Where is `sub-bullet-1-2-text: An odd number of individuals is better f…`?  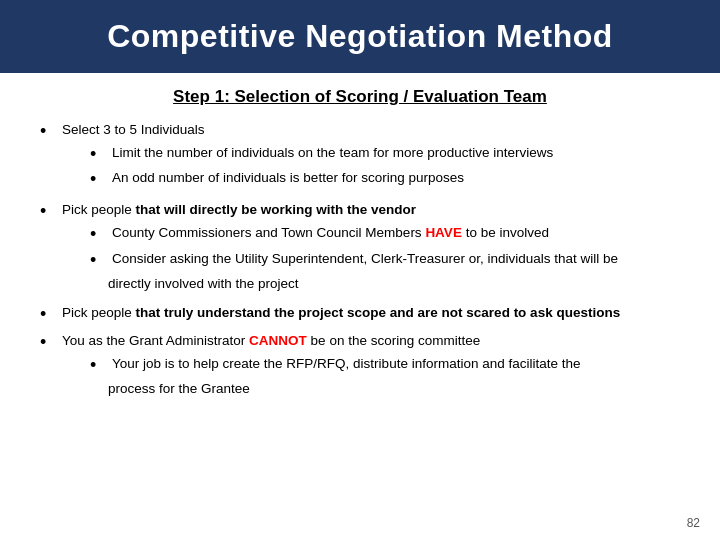
sub-bullet-1-2-text: An odd number of individuals is better f… is located at coordinates (288, 178).